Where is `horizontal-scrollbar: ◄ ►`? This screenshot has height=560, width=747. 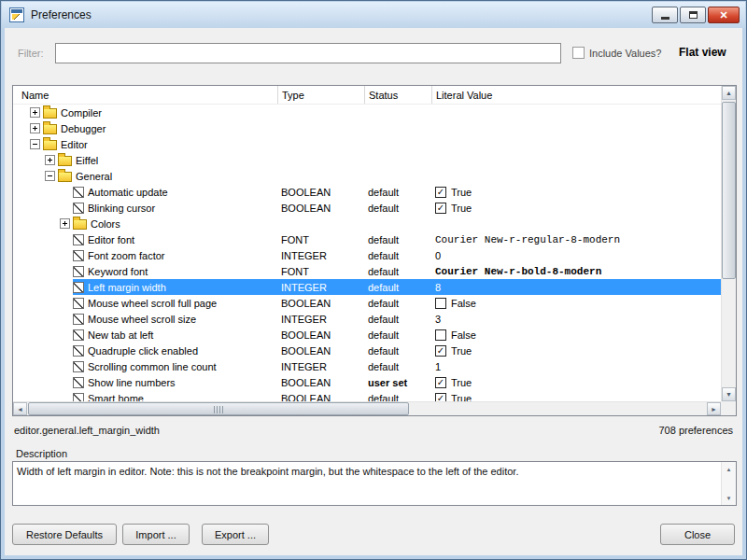 horizontal-scrollbar: ◄ ► is located at coordinates (367, 409).